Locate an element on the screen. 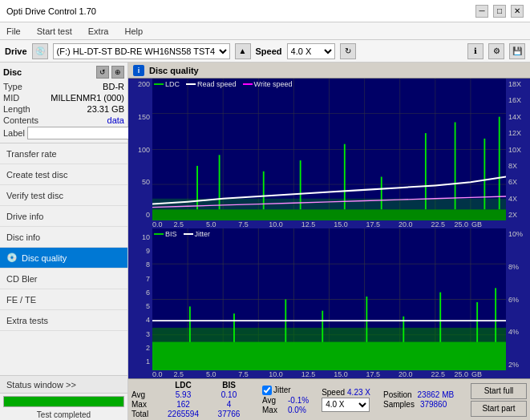  jitter-label: Jitter is located at coordinates (282, 390).